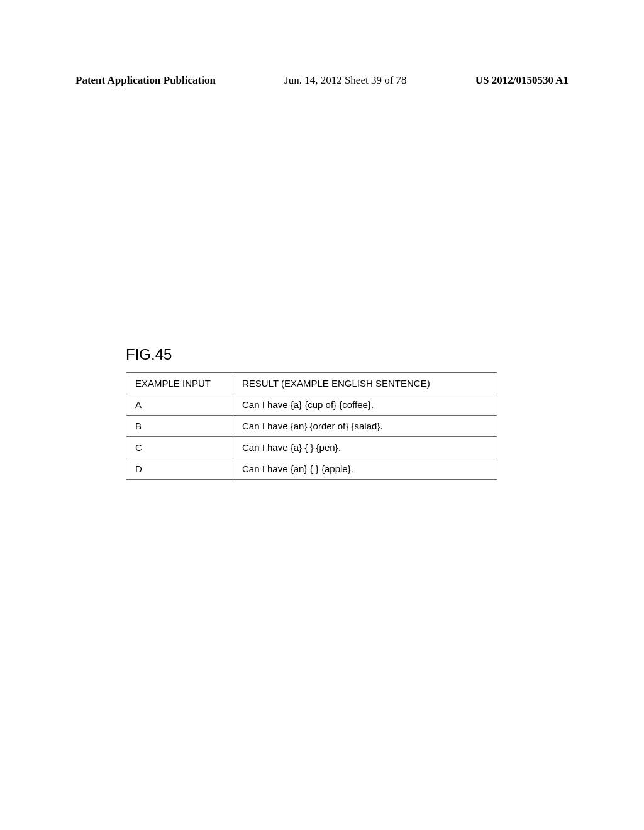 The height and width of the screenshot is (830, 644). What do you see at coordinates (322, 80) in the screenshot?
I see `page-header: Patent Application Publication Jun. 14, …` at bounding box center [322, 80].